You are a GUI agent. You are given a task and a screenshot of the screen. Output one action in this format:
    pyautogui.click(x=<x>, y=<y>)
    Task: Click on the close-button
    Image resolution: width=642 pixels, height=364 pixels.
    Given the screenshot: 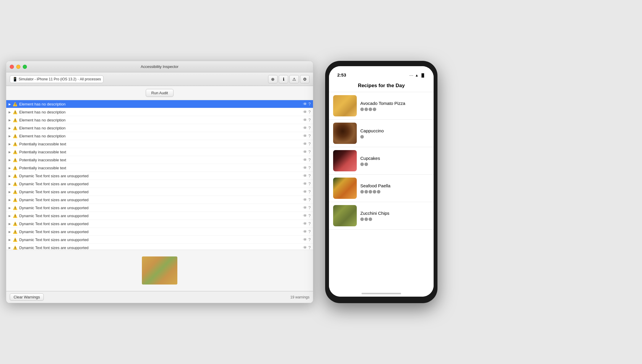 What is the action you would take?
    pyautogui.click(x=12, y=67)
    